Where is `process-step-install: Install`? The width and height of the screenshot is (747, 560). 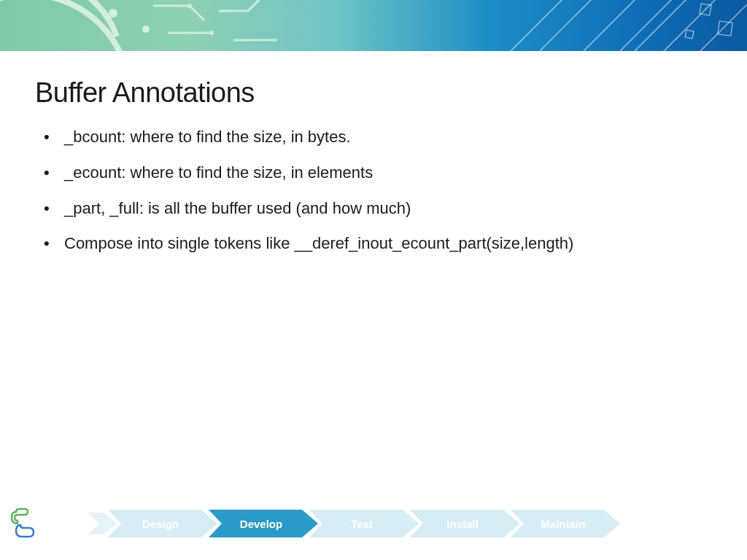
process-step-install: Install is located at coordinates (465, 524).